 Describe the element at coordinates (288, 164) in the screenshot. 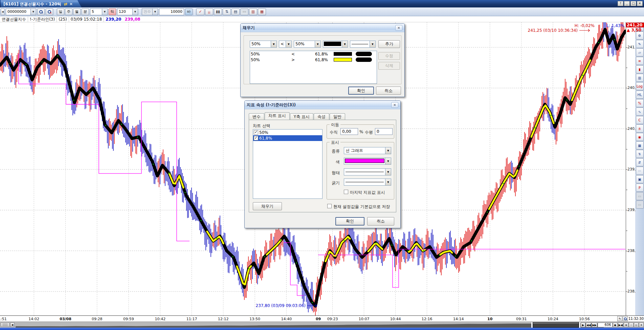

I see `chart-select-listbox: 50%61,8%` at that location.